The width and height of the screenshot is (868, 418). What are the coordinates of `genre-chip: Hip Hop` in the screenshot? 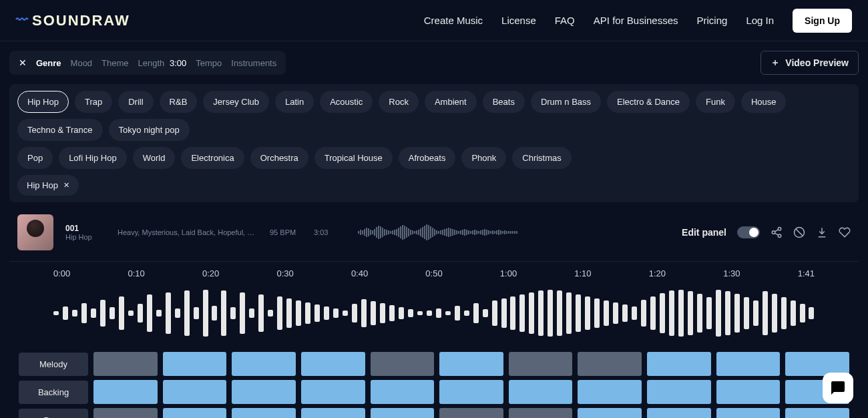 It's located at (43, 101).